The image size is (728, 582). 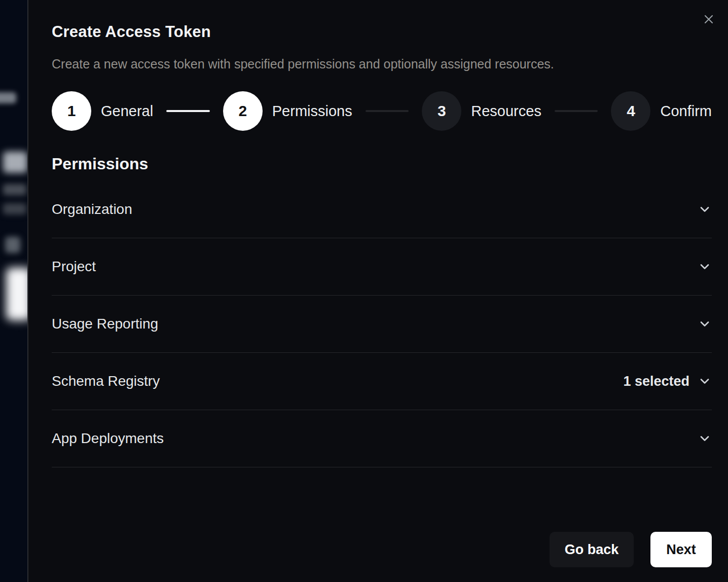 What do you see at coordinates (371, 439) in the screenshot?
I see `row-label: App Deployments` at bounding box center [371, 439].